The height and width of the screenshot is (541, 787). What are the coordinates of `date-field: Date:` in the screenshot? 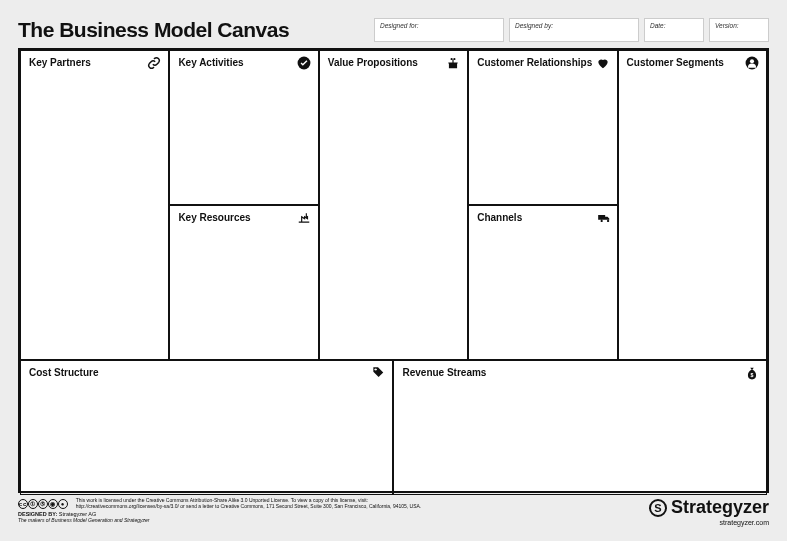 It's located at (674, 30).